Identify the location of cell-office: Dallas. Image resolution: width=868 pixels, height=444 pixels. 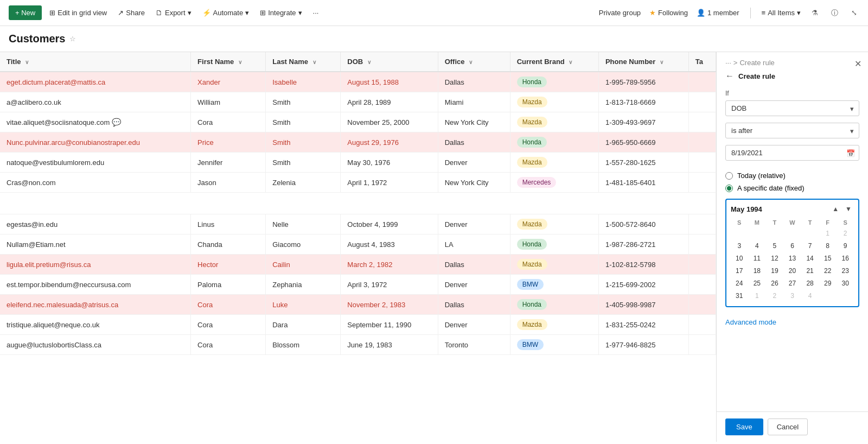
(474, 142).